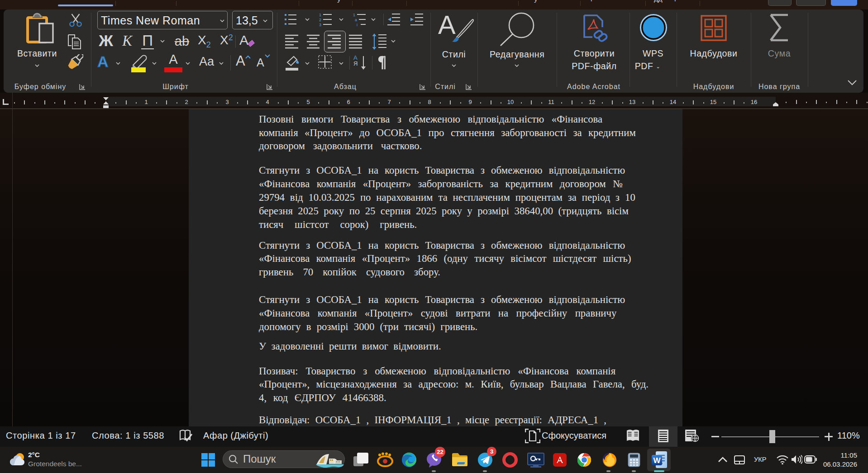  Describe the element at coordinates (357, 24) in the screenshot. I see `svg-text: i` at that location.